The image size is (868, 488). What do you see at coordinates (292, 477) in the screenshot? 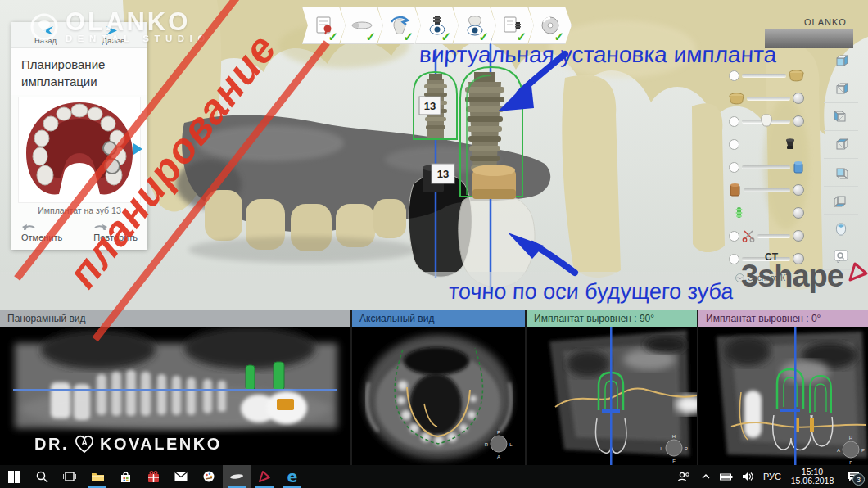
I see `edge-button: e` at bounding box center [292, 477].